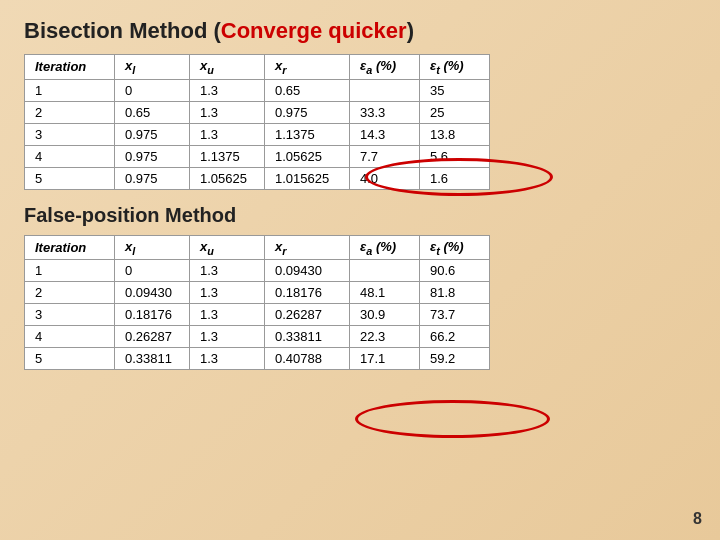  What do you see at coordinates (152, 68) in the screenshot?
I see `th-xl-1: xl` at bounding box center [152, 68].